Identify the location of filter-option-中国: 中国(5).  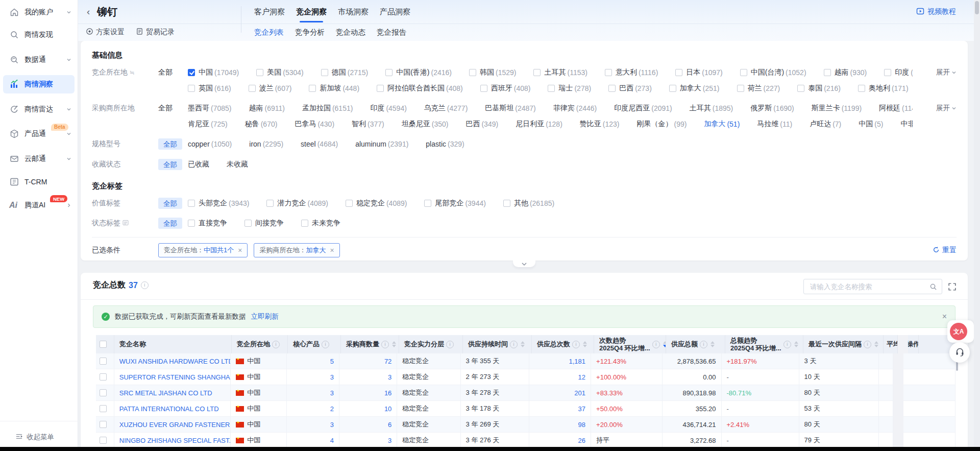
(871, 124).